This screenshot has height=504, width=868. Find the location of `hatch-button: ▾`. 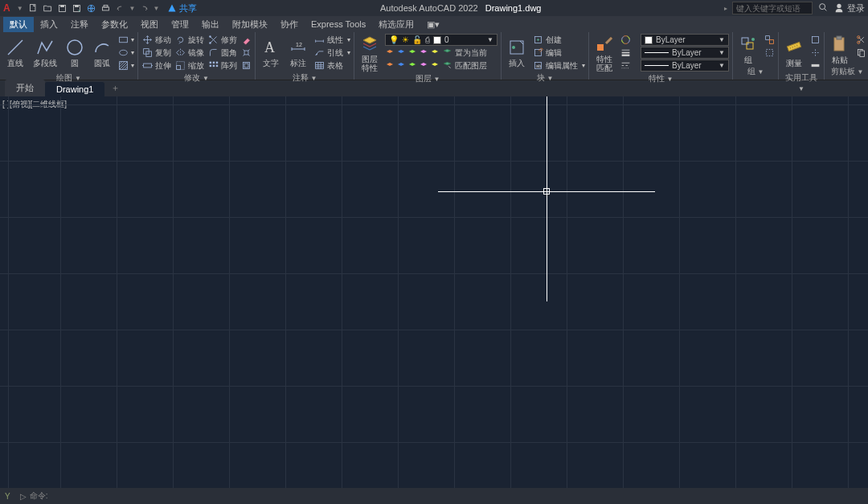

hatch-button: ▾ is located at coordinates (125, 66).